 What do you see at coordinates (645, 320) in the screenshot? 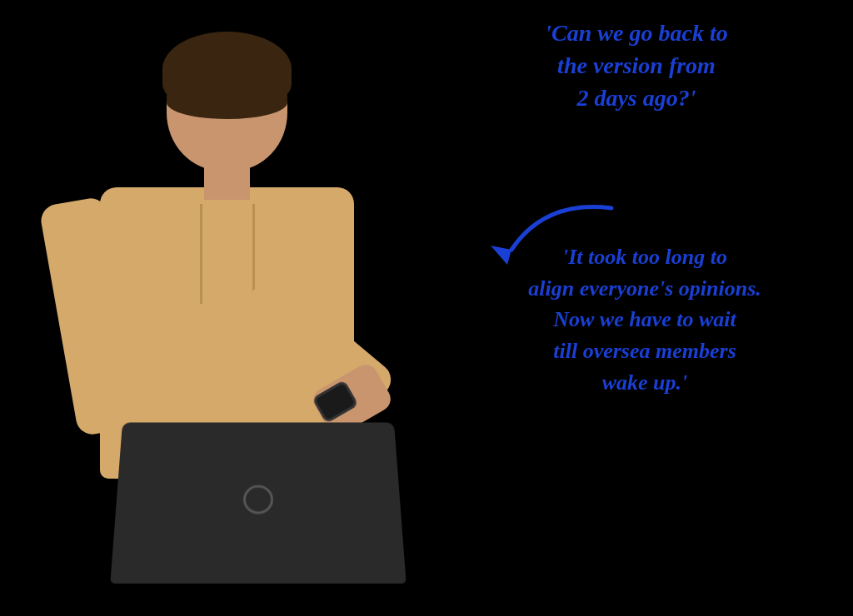
I see `quote-bottom: 'It took too long to align everyone's op…` at bounding box center [645, 320].